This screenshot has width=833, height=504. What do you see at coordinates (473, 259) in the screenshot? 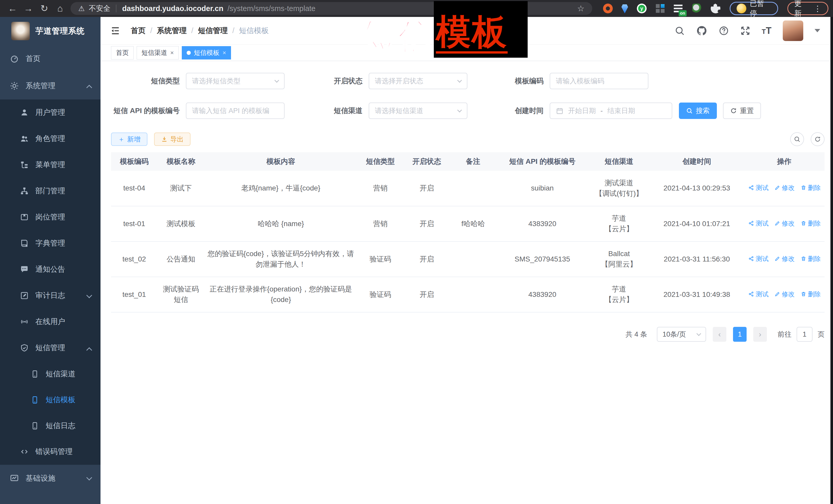
I see `cell-remark` at bounding box center [473, 259].